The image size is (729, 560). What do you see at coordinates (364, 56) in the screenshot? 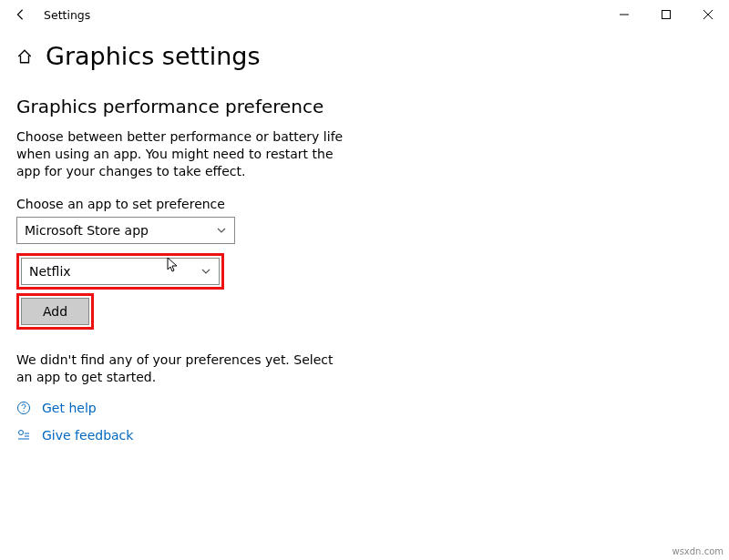
I see `page-header: Graphics settings` at bounding box center [364, 56].